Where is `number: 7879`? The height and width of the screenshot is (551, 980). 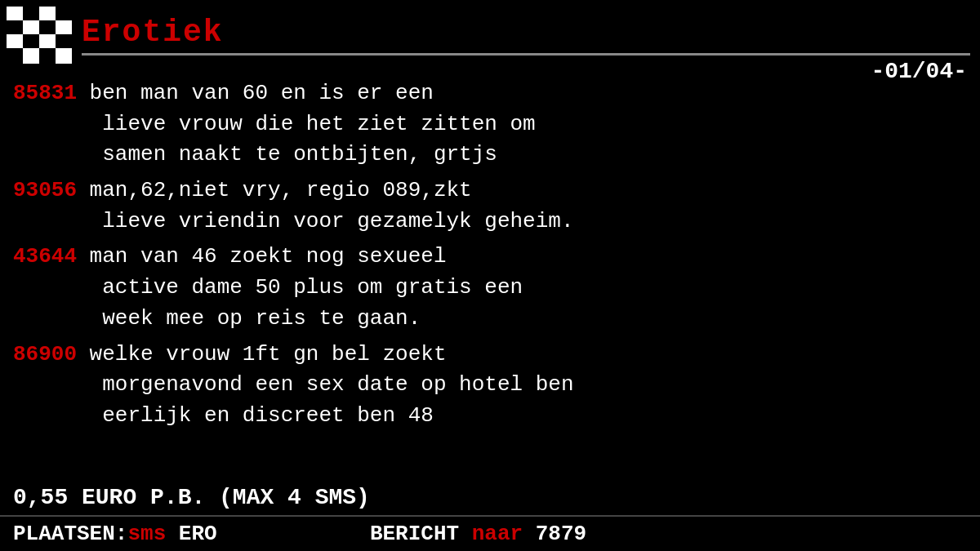 number: 7879 is located at coordinates (555, 534).